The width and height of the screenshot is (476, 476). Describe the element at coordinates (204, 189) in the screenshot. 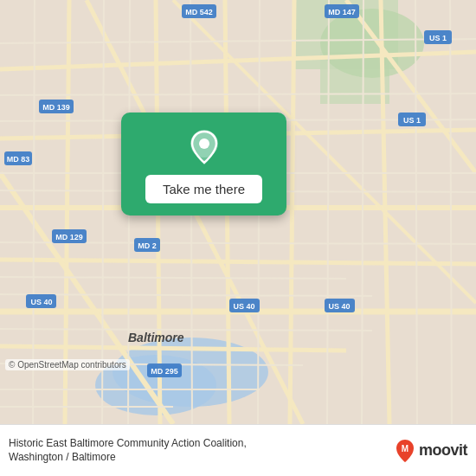

I see `take-me-there-button: Take me there` at that location.